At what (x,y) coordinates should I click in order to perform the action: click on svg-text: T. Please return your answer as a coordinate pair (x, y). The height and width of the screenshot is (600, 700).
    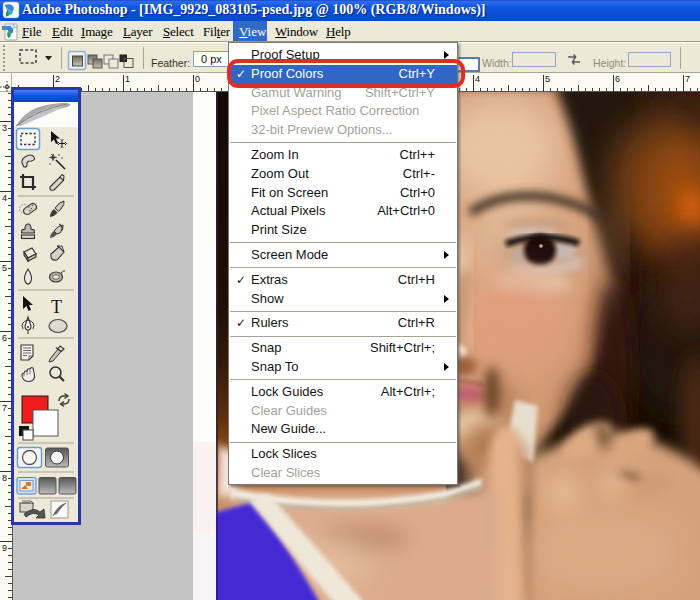
    Looking at the image, I should click on (56, 307).